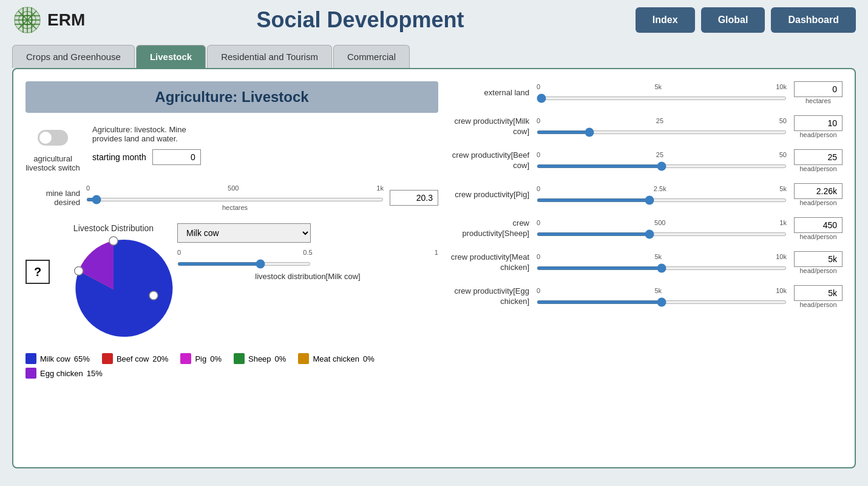  What do you see at coordinates (31, 359) in the screenshot?
I see `legend-color-milkcow` at bounding box center [31, 359].